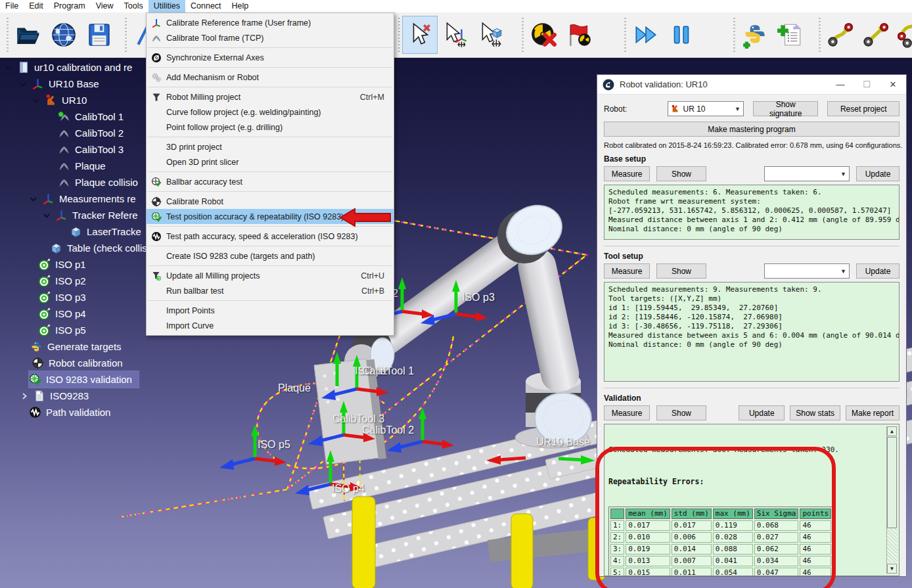 This screenshot has height=588, width=912. Describe the element at coordinates (51, 100) in the screenshot. I see `robot-icon` at that location.